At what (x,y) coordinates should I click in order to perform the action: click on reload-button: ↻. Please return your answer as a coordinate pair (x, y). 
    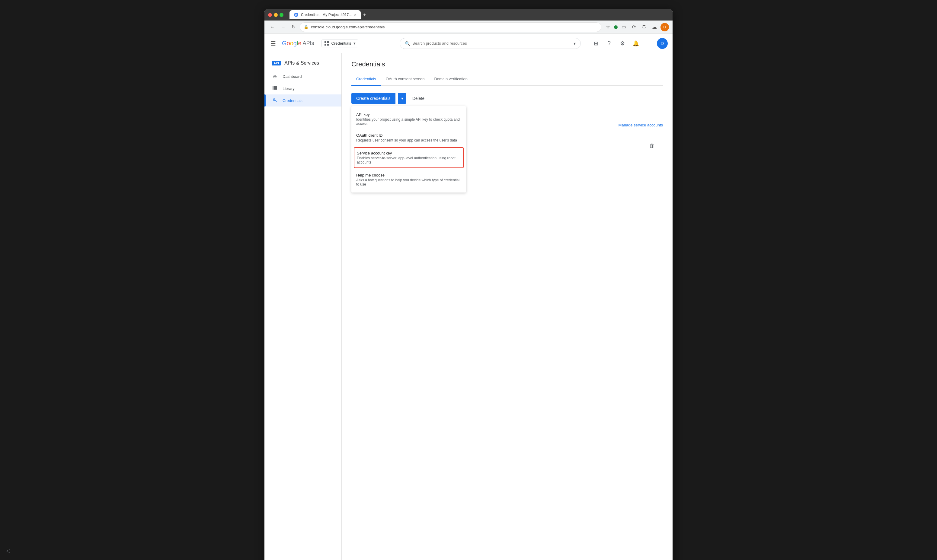
    Looking at the image, I should click on (294, 27).